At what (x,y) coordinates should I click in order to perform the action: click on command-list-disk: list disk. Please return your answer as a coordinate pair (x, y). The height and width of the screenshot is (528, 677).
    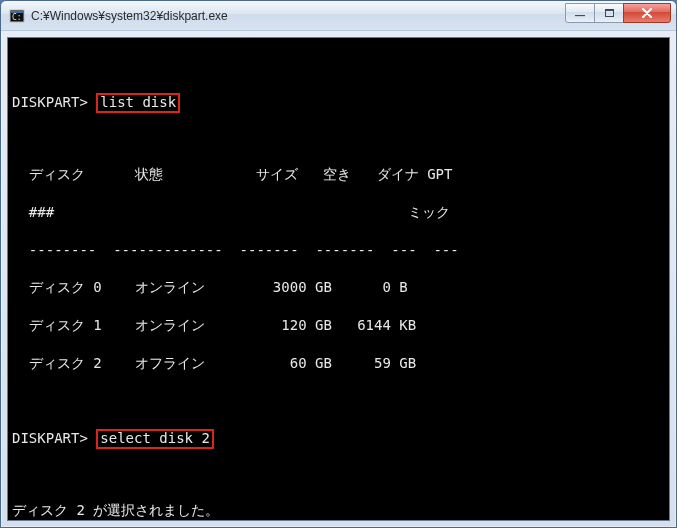
    Looking at the image, I should click on (138, 103).